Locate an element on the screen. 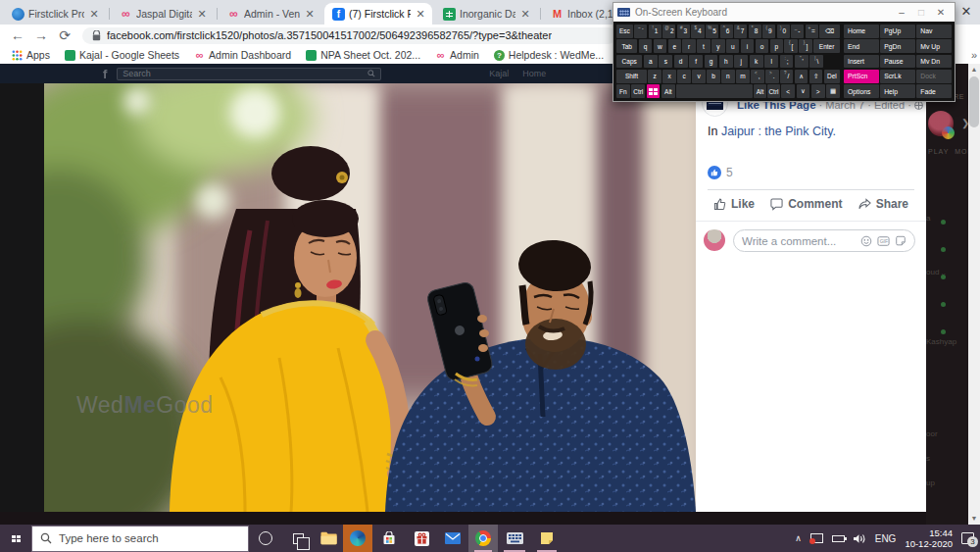 The height and width of the screenshot is (552, 980). osk-key-=: += is located at coordinates (811, 31).